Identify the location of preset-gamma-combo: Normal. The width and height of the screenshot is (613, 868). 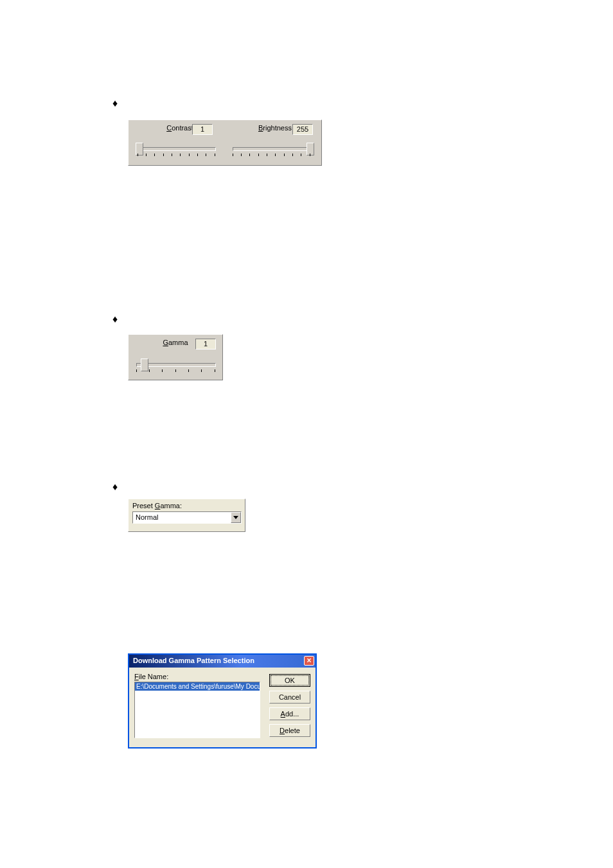
(187, 518).